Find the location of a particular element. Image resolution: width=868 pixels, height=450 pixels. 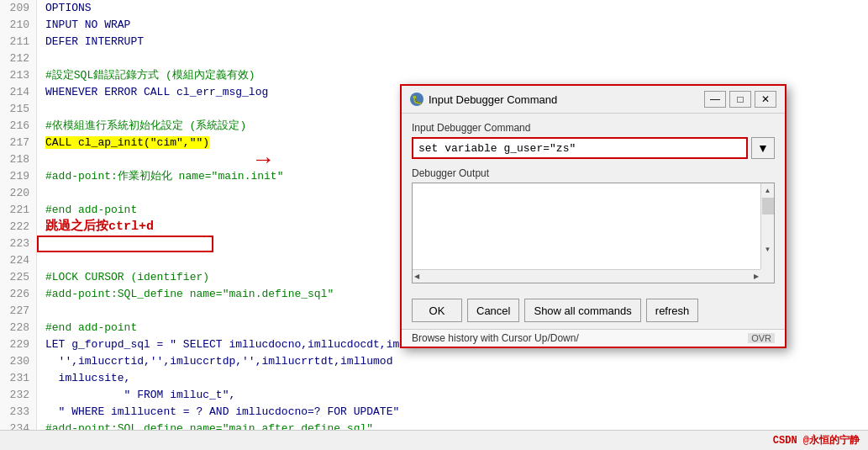

show-all-commands-button: Show all commands is located at coordinates (582, 310).